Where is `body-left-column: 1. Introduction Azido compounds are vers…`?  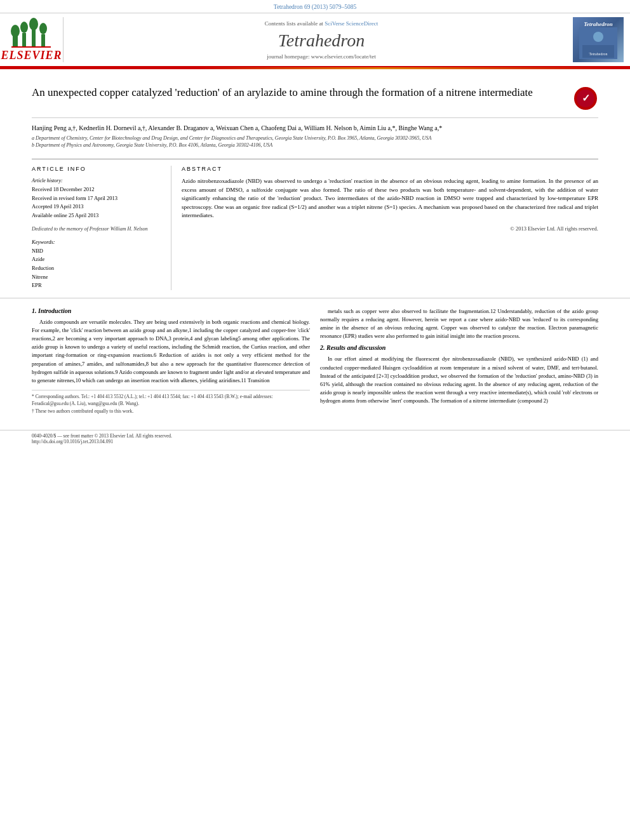
body-left-column: 1. Introduction Azido compounds are vers… is located at coordinates (171, 361).